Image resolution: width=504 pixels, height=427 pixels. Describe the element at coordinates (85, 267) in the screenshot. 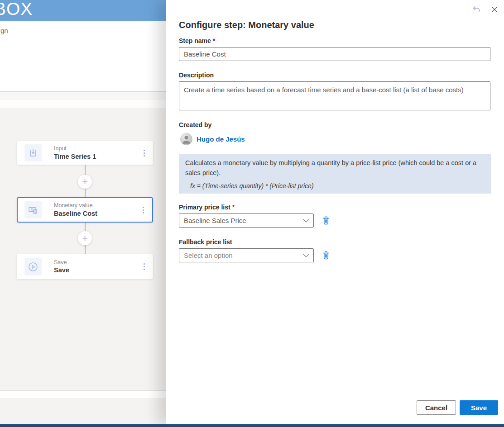

I see `node-save: Save Save` at that location.